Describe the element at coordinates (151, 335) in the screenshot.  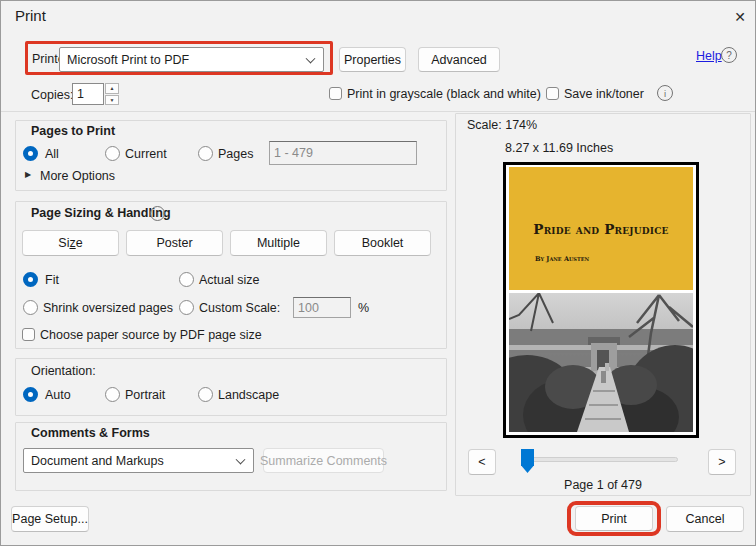
I see `paper-source-label: Choose paper source by PDF page size` at that location.